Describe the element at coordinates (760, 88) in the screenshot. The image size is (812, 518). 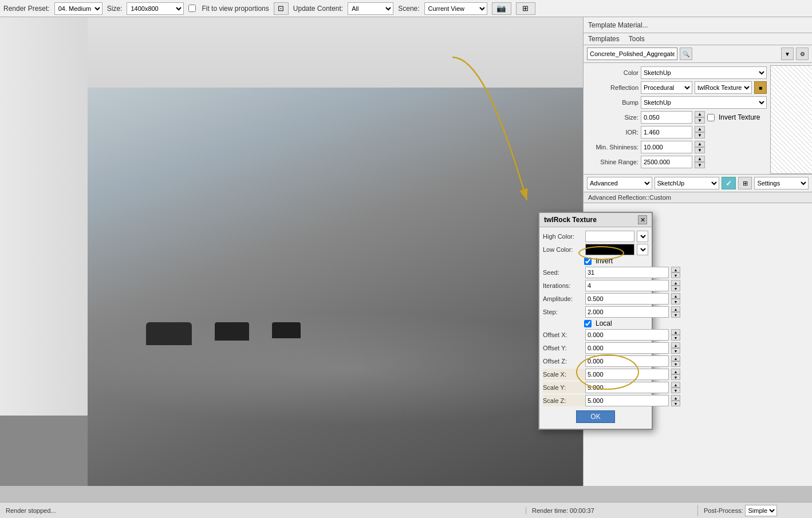
I see `reflection-edit-button: ■` at that location.